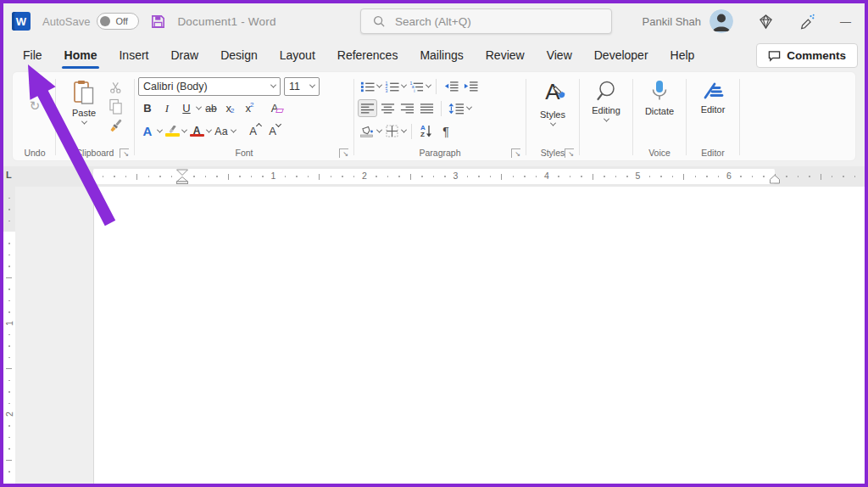 This screenshot has width=868, height=487. What do you see at coordinates (553, 101) in the screenshot?
I see `styles-button: A Styles` at bounding box center [553, 101].